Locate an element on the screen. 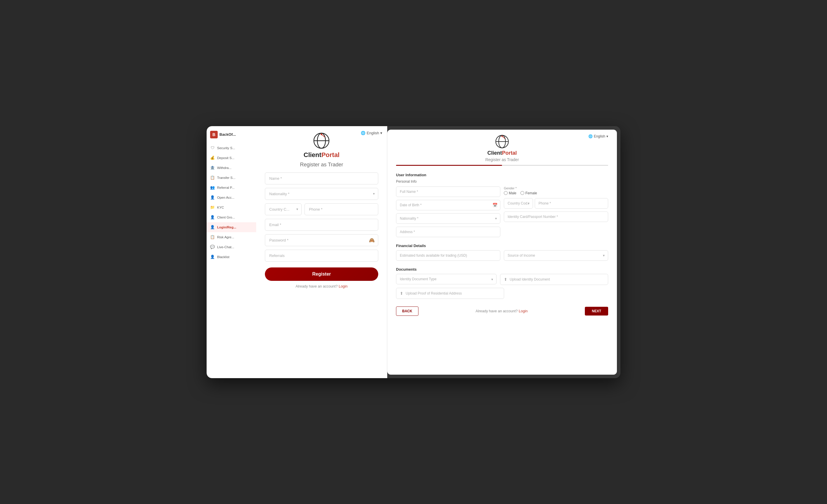  date-of-birth-wrapper: 📅 is located at coordinates (448, 205).